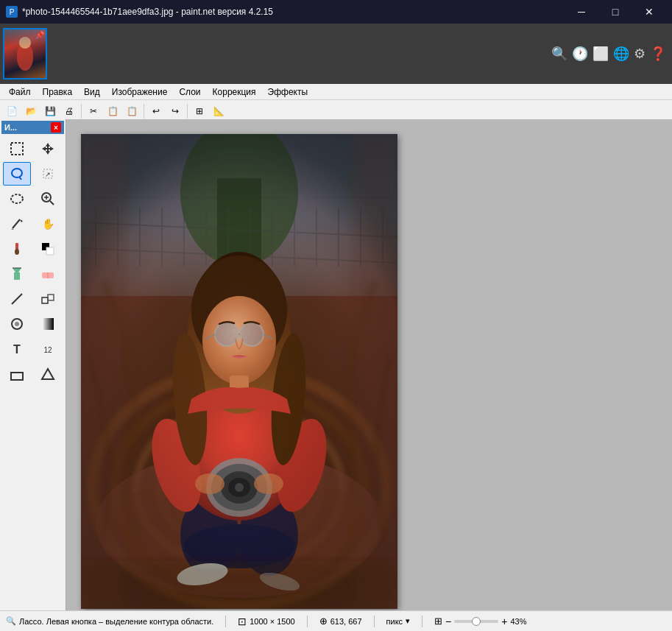  I want to click on dimensions-icon: ⊡, so click(242, 621).